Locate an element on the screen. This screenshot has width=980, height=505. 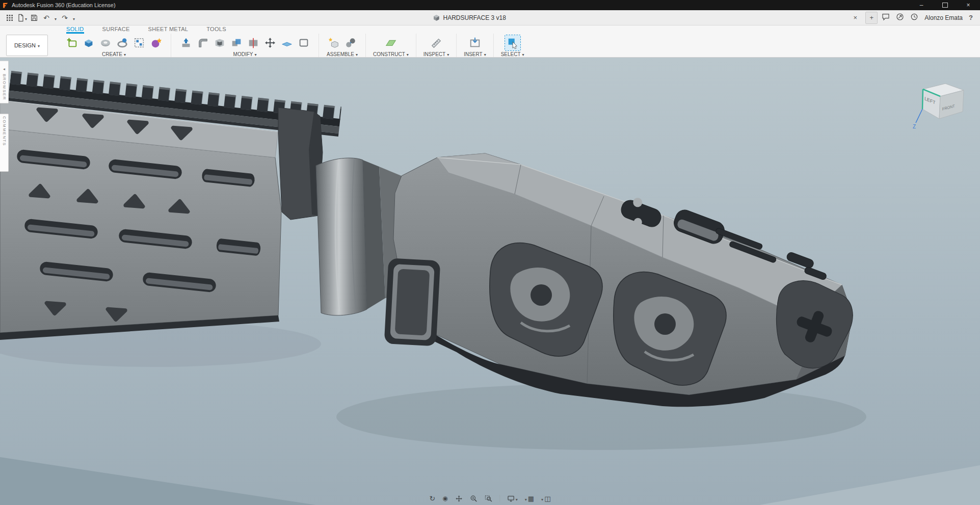
move-copy-icon is located at coordinates (270, 43).